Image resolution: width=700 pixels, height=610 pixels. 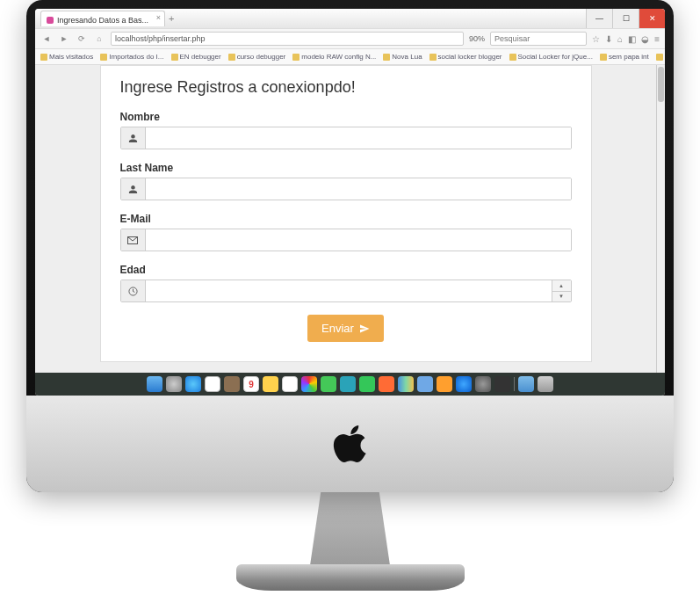 What do you see at coordinates (132, 56) in the screenshot?
I see `bookmark-item: Importados do I...` at bounding box center [132, 56].